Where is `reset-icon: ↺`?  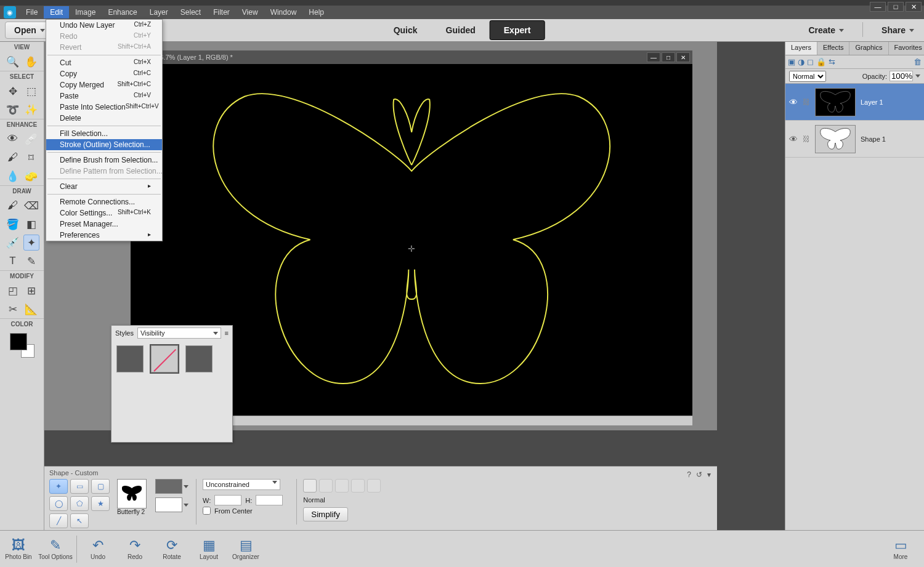 reset-icon: ↺ is located at coordinates (699, 475).